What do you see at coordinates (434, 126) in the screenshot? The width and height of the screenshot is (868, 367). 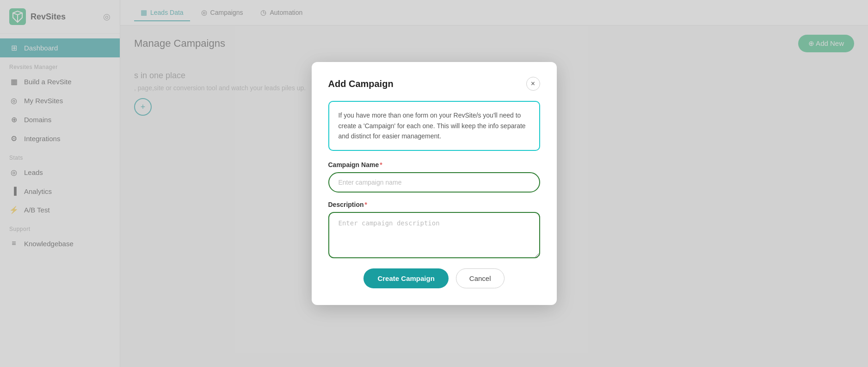 I see `modal-info-box: If you have more than one form on your R…` at bounding box center [434, 126].